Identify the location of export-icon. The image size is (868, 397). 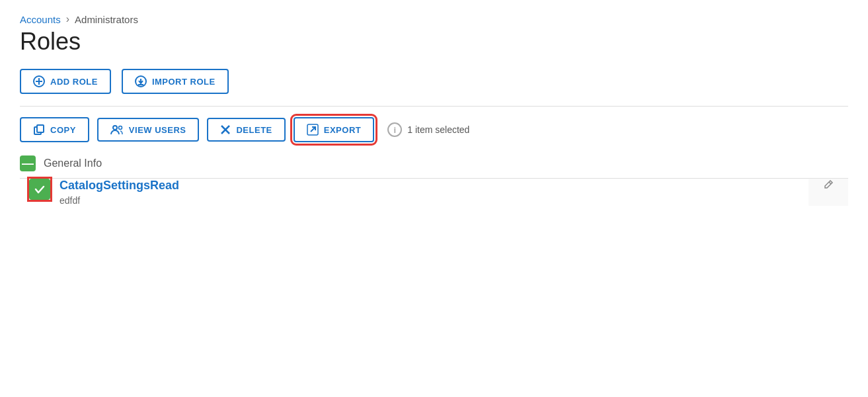
(313, 130).